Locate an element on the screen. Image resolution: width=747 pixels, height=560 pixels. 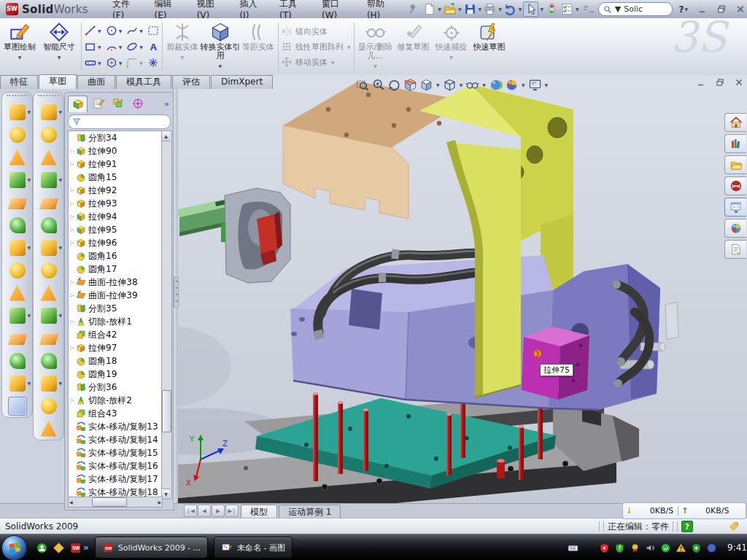
lofted-boss-button: ▼ is located at coordinates (18, 179).